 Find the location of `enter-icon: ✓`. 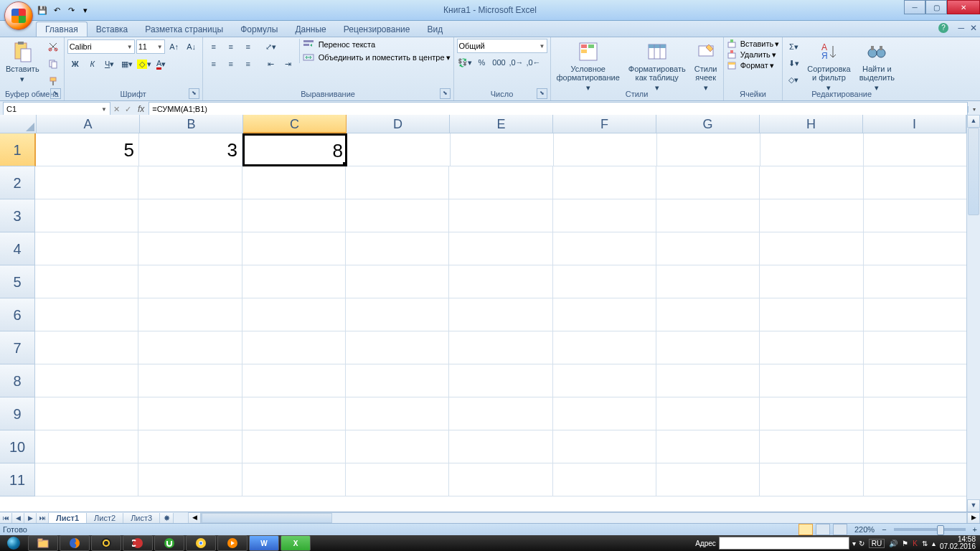

enter-icon: ✓ is located at coordinates (128, 109).